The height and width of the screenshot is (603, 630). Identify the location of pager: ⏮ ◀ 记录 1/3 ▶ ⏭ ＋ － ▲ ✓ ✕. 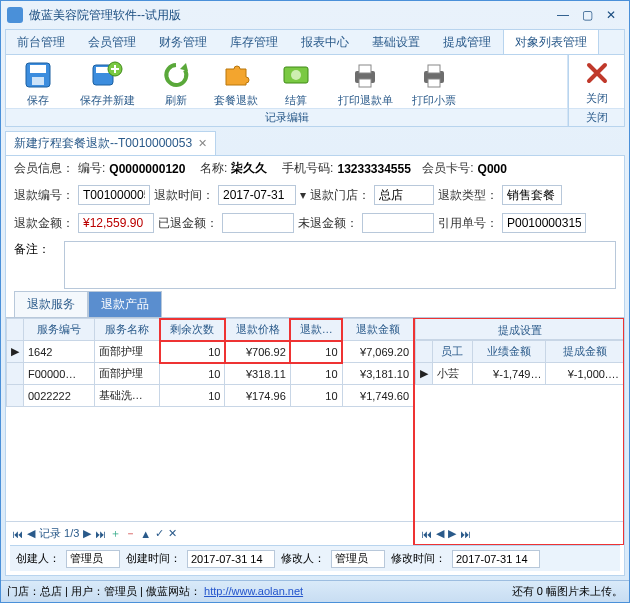
(210, 533).